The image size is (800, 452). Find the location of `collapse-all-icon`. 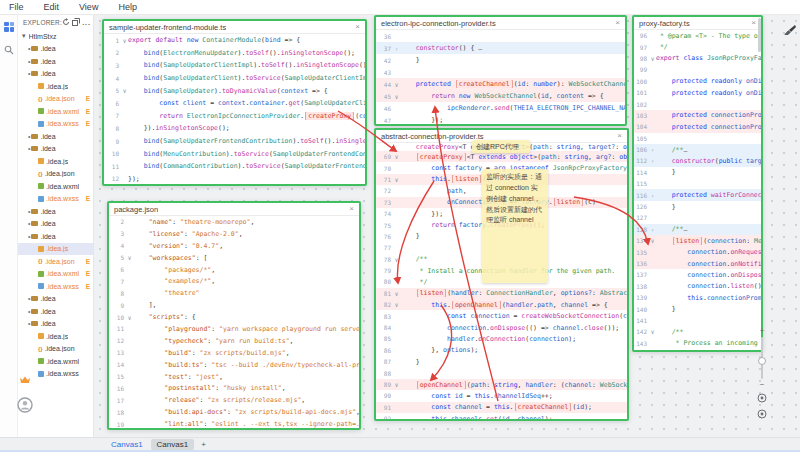

collapse-all-icon is located at coordinates (76, 22).